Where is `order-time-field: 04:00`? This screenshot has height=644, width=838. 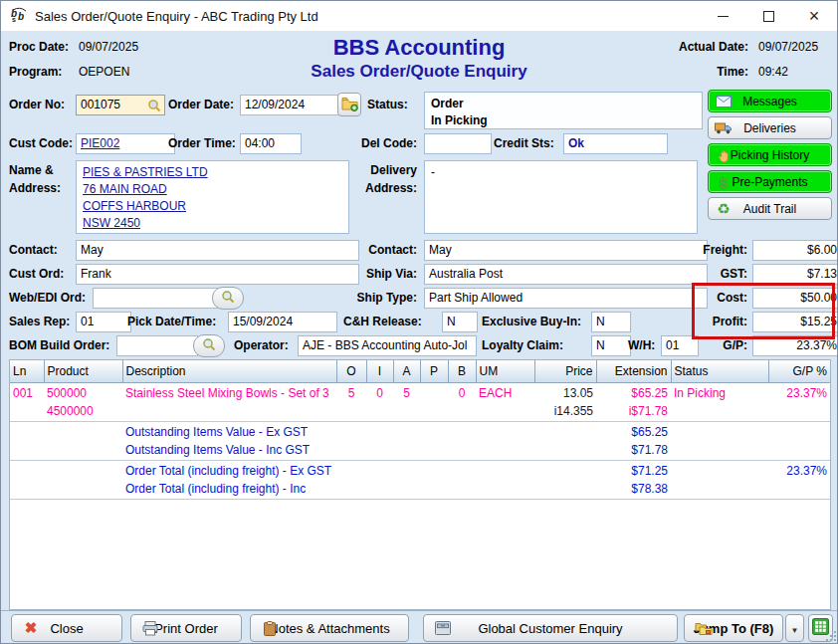
order-time-field: 04:00 is located at coordinates (271, 143).